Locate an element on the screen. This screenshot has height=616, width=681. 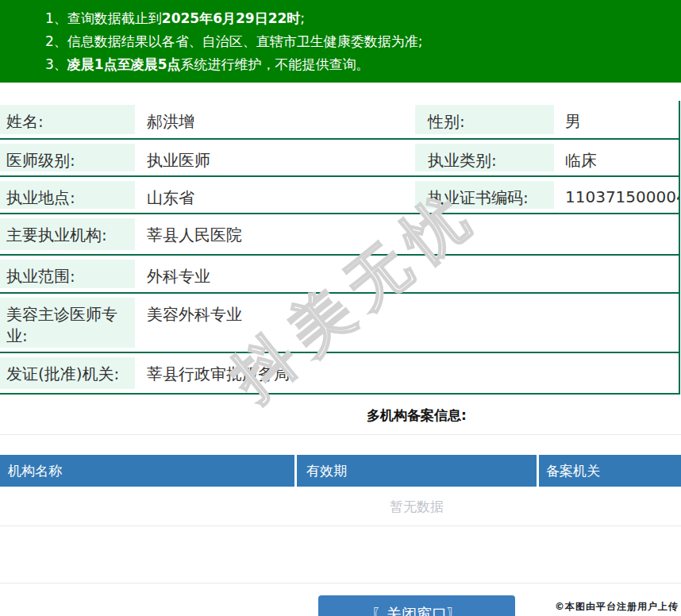
table-row: 美容主诊医师专业: 美容外科专业 is located at coordinates (340, 324).